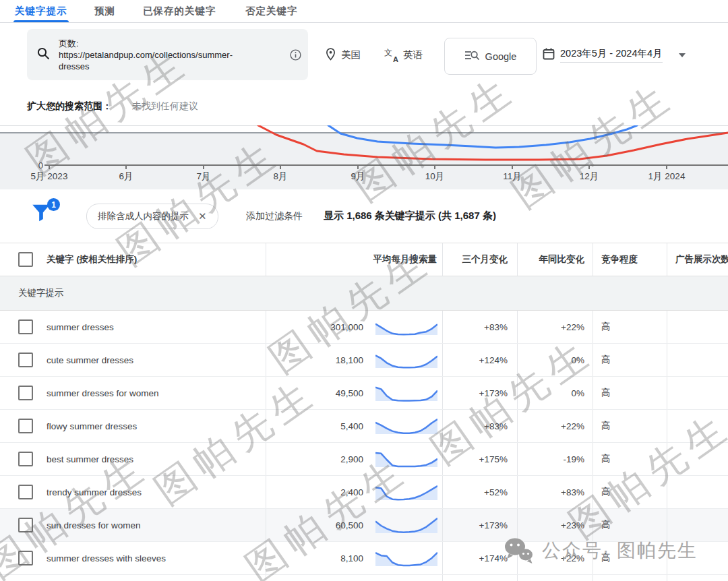  I want to click on keyword-cell: sun dresses for women, so click(133, 525).